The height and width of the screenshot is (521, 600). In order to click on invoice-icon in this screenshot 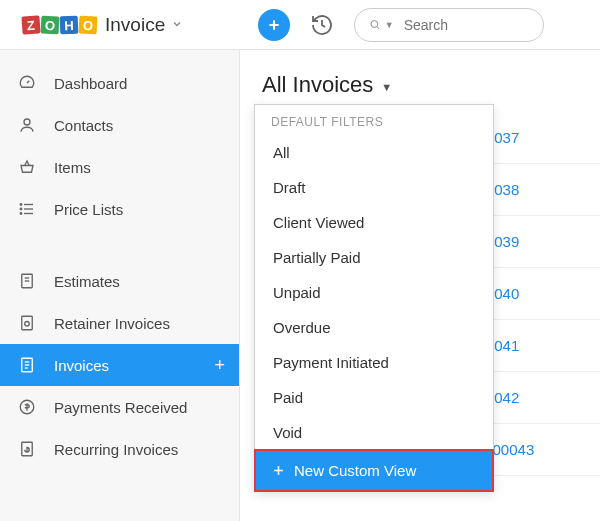, I will do `click(29, 365)`.